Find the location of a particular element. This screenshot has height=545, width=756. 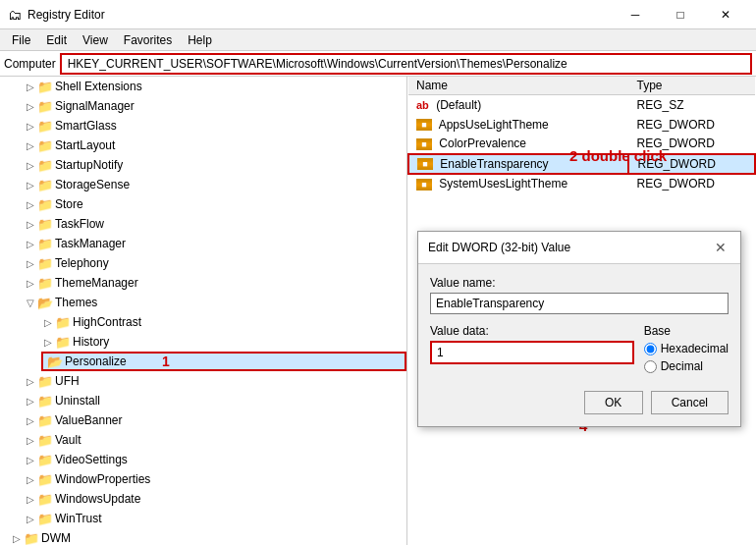

tree-item-windowsupdate: ▷ 📁 WindowsUpdate is located at coordinates (203, 499).